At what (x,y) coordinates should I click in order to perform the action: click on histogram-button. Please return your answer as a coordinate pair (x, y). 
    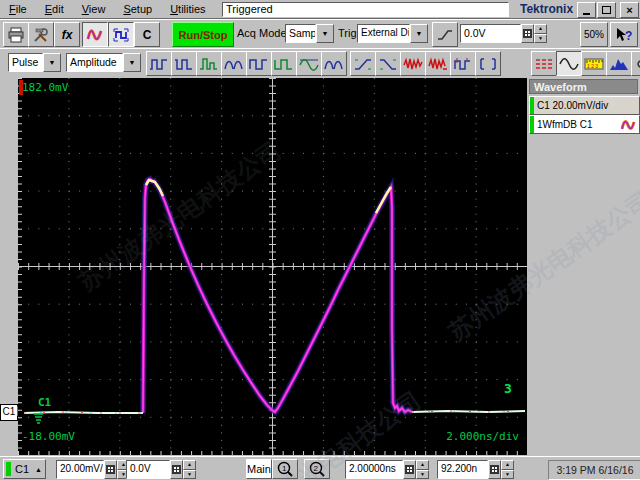
    Looking at the image, I should click on (619, 64).